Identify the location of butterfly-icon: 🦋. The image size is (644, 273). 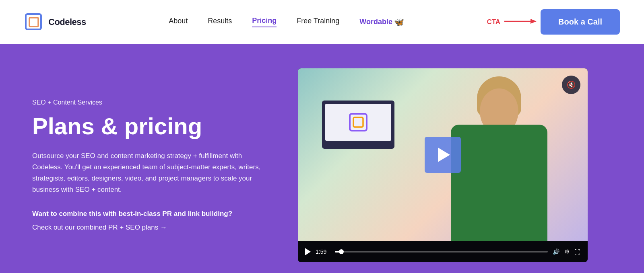
(399, 22).